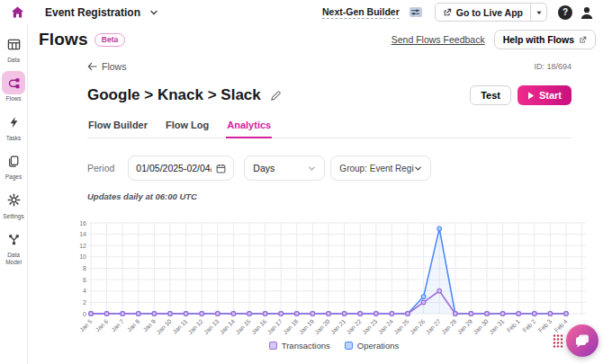  What do you see at coordinates (372, 345) in the screenshot?
I see `legend-operations: Operations` at bounding box center [372, 345].